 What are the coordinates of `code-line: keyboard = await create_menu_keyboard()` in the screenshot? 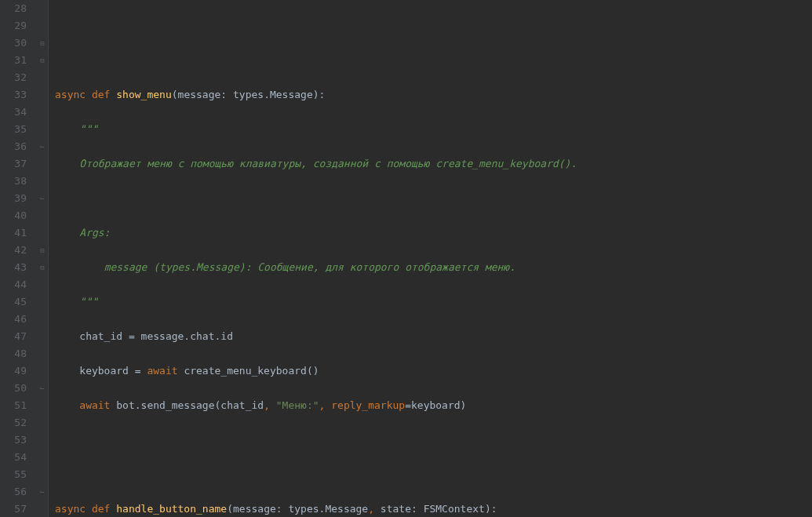 It's located at (433, 371).